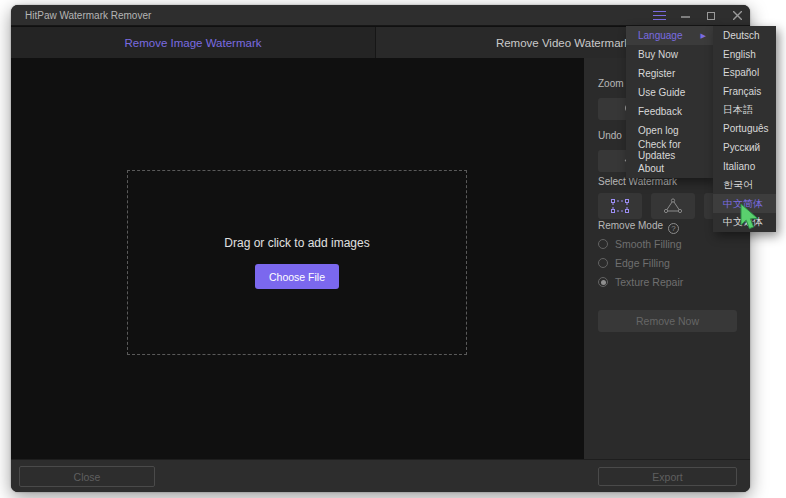  I want to click on window-title: HitPaw Watermark Remover, so click(88, 16).